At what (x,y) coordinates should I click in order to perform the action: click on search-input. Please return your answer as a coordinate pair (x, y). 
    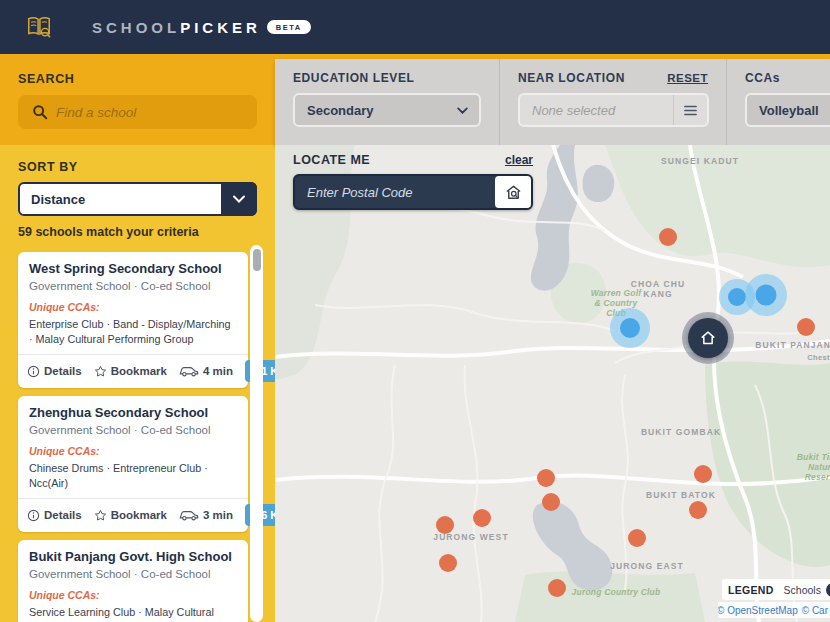
    Looking at the image, I should click on (152, 112).